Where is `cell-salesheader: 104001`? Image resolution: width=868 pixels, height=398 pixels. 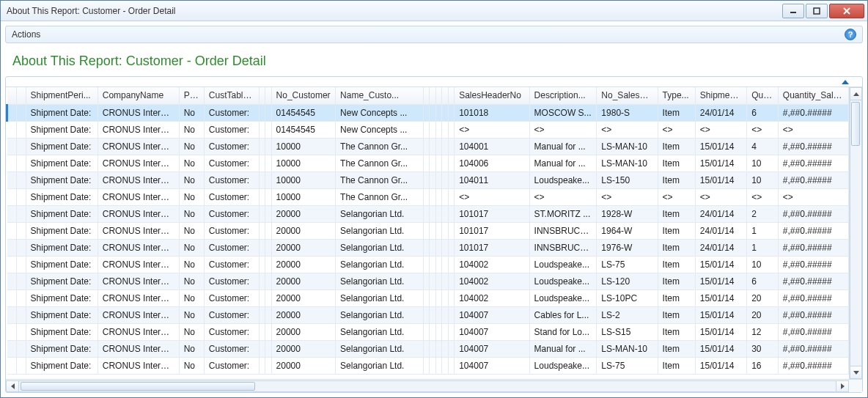
cell-salesheader: 104001 is located at coordinates (492, 147).